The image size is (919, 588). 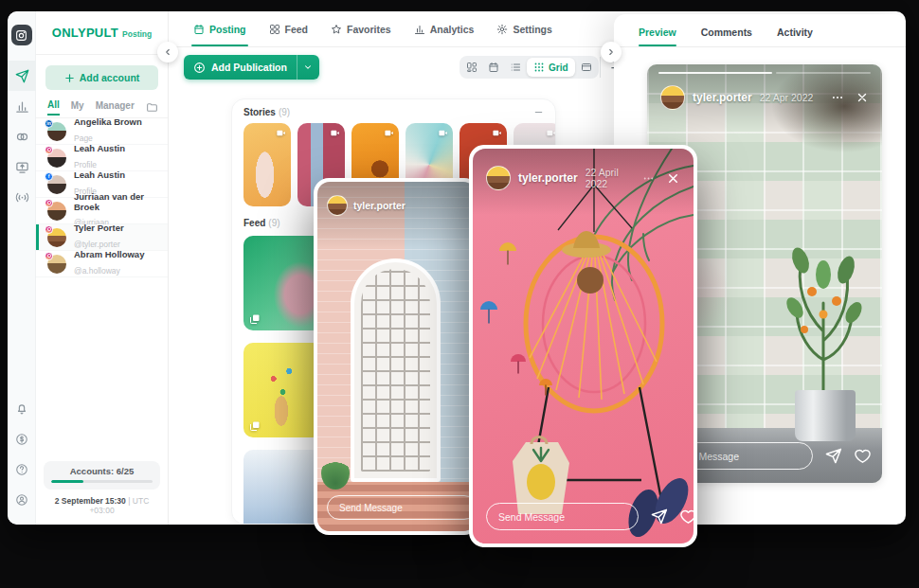 What do you see at coordinates (551, 67) in the screenshot?
I see `grid-view-button: Grid` at bounding box center [551, 67].